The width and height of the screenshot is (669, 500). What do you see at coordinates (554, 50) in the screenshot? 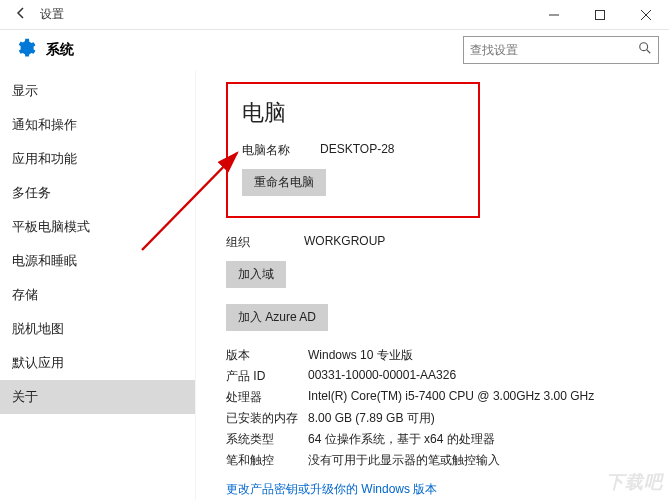
I see `search-input` at bounding box center [554, 50].